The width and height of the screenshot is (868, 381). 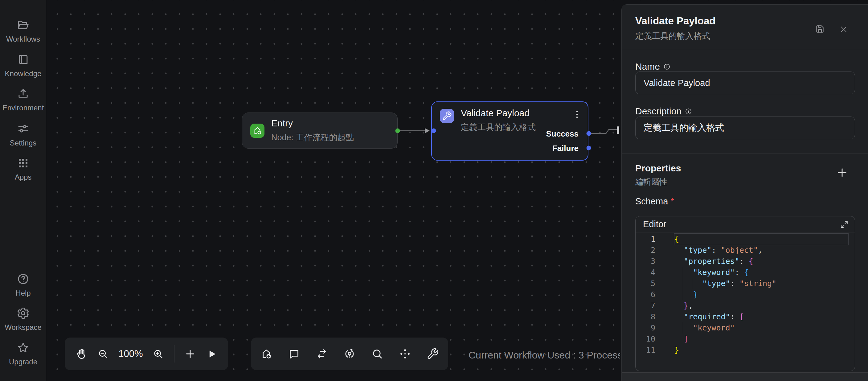 What do you see at coordinates (745, 49) in the screenshot?
I see `divider` at bounding box center [745, 49].